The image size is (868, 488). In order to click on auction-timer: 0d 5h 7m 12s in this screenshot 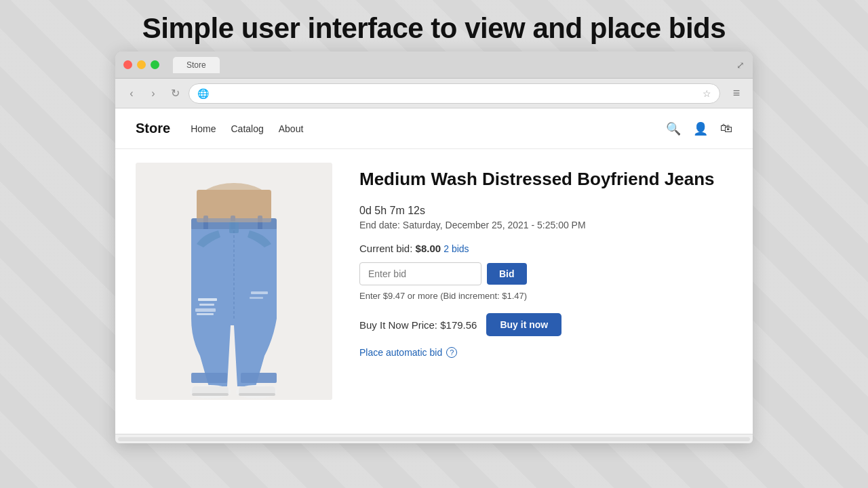, I will do `click(546, 211)`.